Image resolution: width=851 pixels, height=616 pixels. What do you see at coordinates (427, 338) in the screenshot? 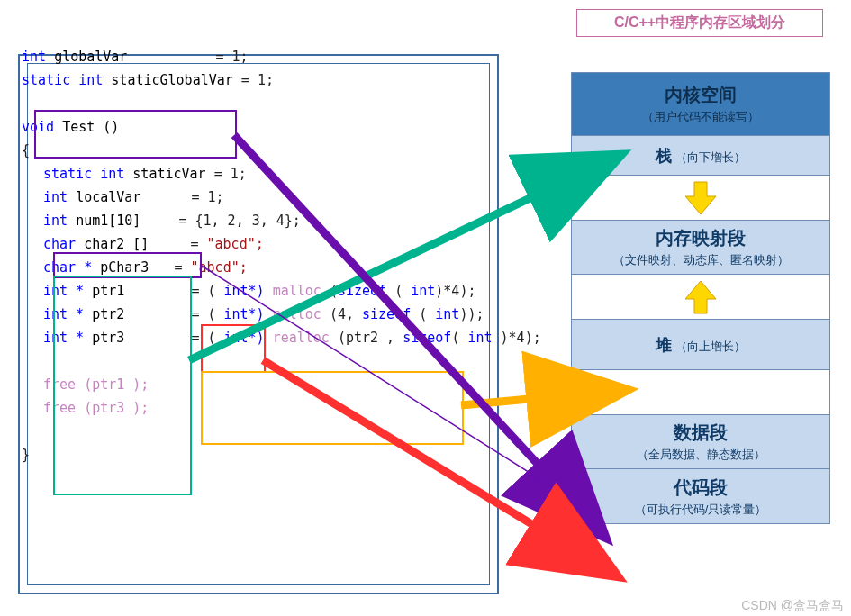
I see `ptr3-sizeof: sizeof` at bounding box center [427, 338].